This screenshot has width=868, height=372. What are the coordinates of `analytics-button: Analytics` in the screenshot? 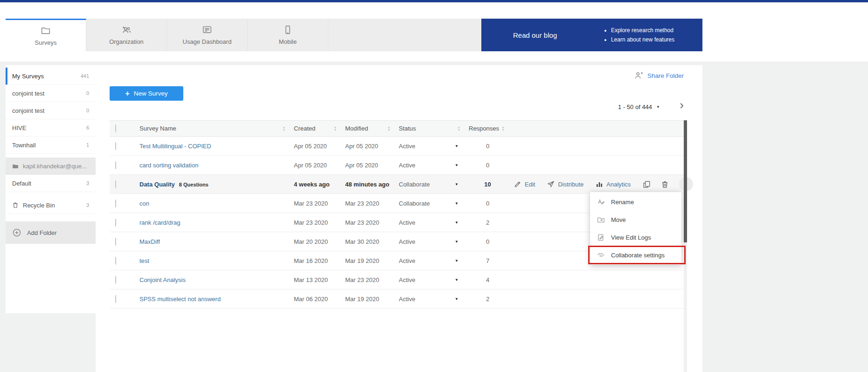 It's located at (613, 184).